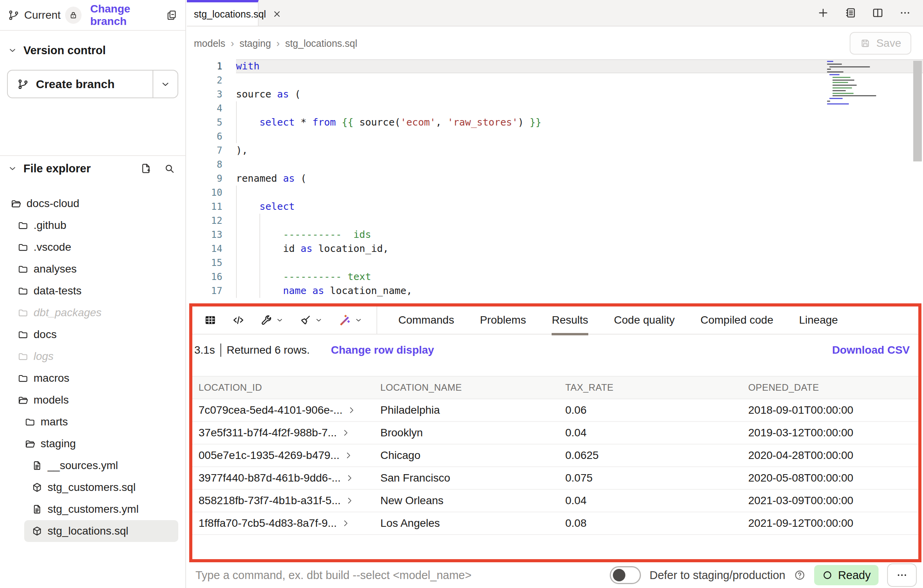 The height and width of the screenshot is (588, 923). I want to click on tree-item-dbt-packages: dbt_packages, so click(93, 313).